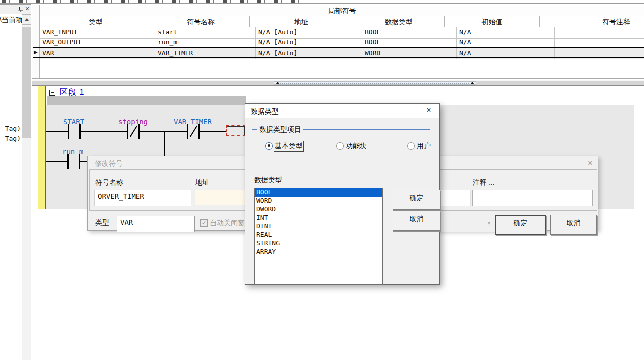 This screenshot has height=360, width=644. I want to click on network-title: 区段 1, so click(72, 93).